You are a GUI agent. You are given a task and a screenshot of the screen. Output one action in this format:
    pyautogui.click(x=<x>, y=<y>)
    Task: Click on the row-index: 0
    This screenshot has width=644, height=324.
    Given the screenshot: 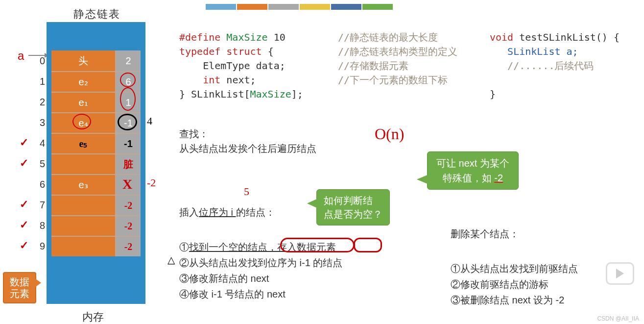 What is the action you would take?
    pyautogui.click(x=38, y=61)
    